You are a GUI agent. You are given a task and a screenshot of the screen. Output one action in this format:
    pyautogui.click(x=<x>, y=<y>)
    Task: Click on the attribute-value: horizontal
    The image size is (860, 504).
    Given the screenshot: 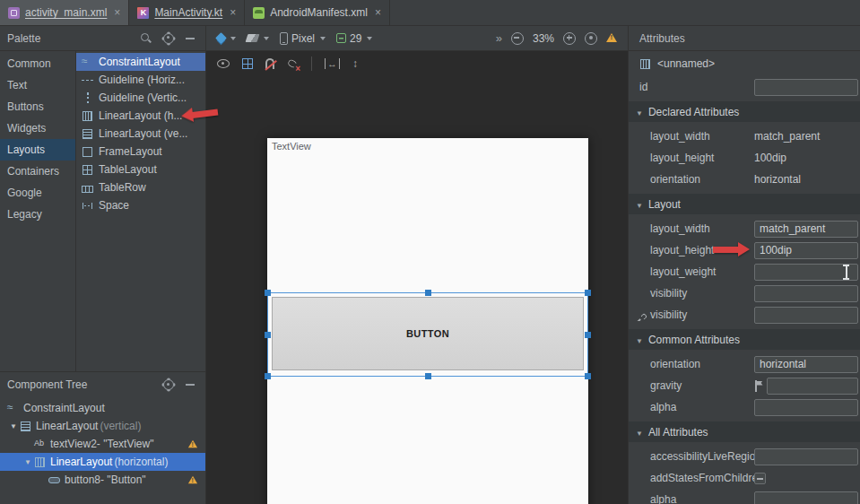 What is the action you would take?
    pyautogui.click(x=807, y=179)
    